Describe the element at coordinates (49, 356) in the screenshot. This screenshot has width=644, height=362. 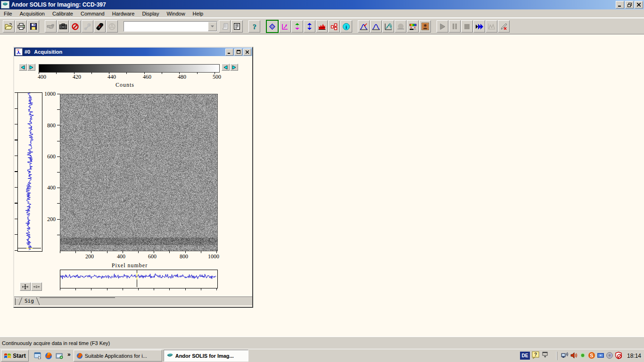
I see `quick-launch` at that location.